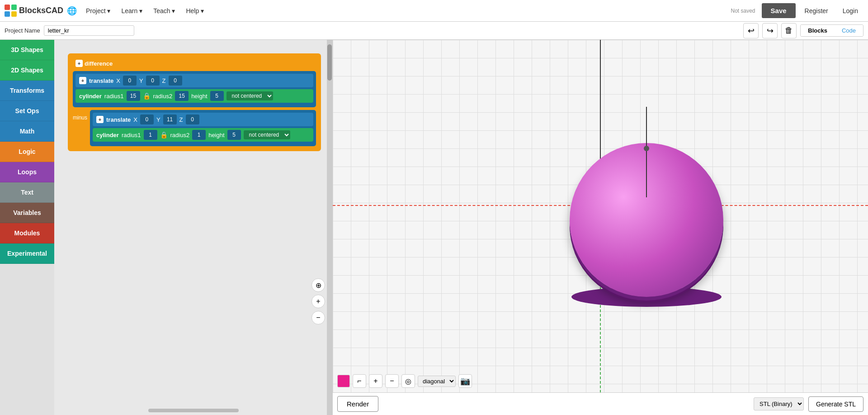  What do you see at coordinates (778, 404) in the screenshot?
I see `stl-format-select: STL (Binary) STL (ASCII)` at bounding box center [778, 404].